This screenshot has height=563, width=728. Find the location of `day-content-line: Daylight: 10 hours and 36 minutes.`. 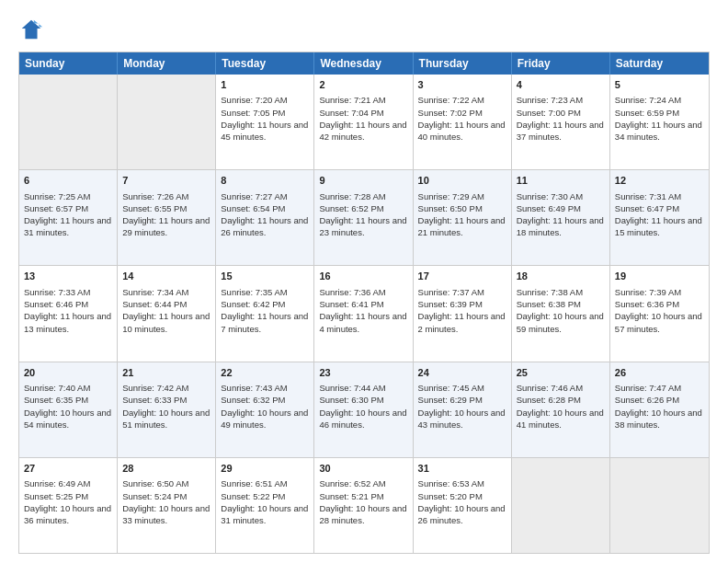

day-content-line: Daylight: 10 hours and 36 minutes. is located at coordinates (68, 515).